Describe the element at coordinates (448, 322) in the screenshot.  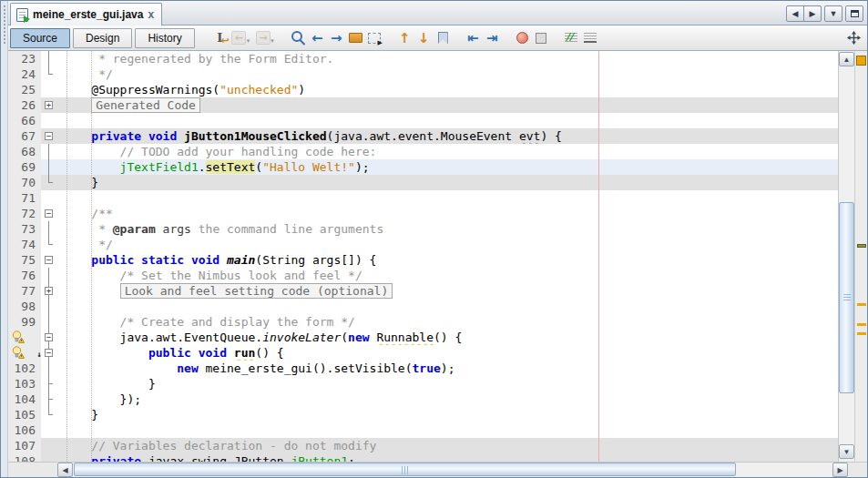
I see `code-text: /* Create and display the form */` at that location.